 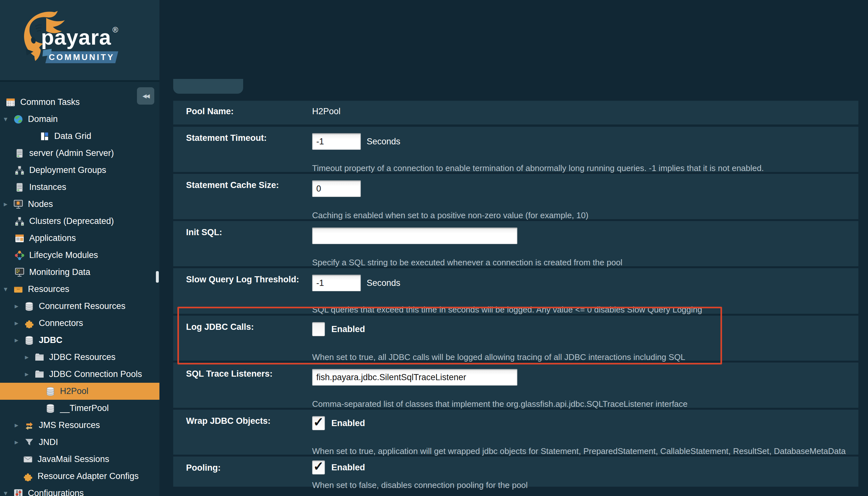 What do you see at coordinates (516, 291) in the screenshot?
I see `row-slow-query-log-threshold: Slow Query Log Threshold: ✓ Seconds SQL …` at bounding box center [516, 291].